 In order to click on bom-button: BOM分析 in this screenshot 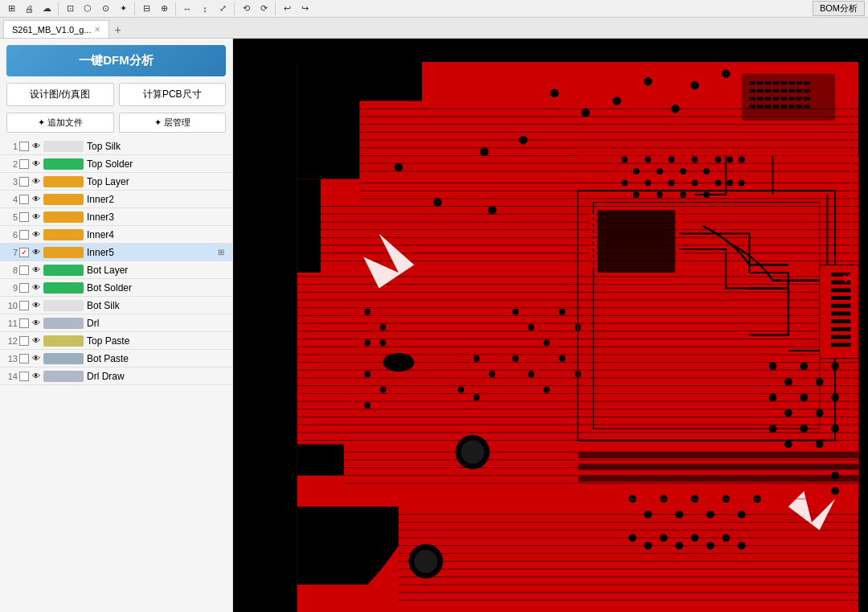, I will do `click(839, 8)`.